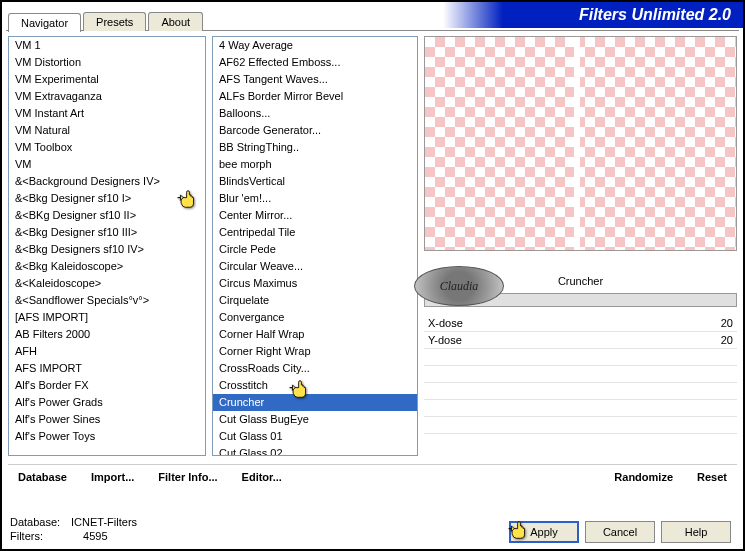  What do you see at coordinates (315, 250) in the screenshot?
I see `list-item: Circle Pede` at bounding box center [315, 250].